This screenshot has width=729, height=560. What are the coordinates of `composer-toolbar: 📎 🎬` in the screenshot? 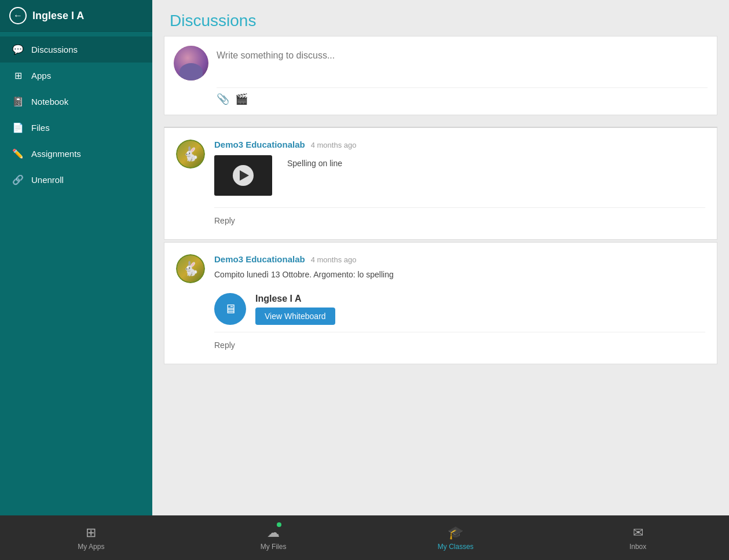 It's located at (462, 96).